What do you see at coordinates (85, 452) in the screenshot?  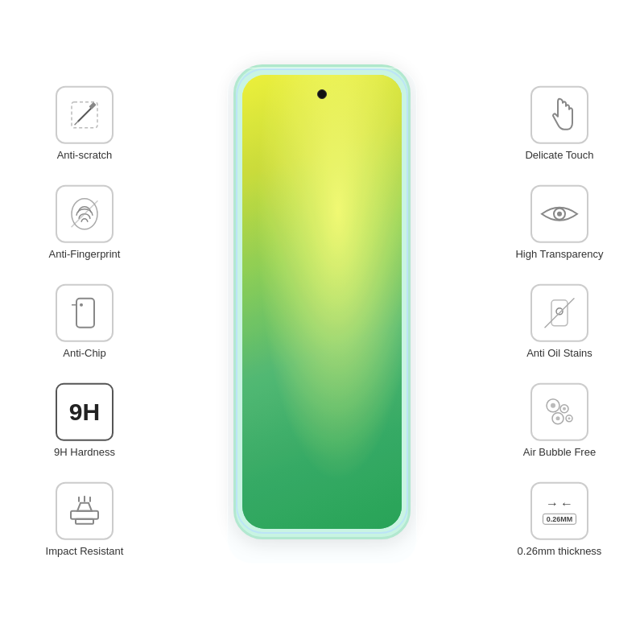 I see `9h-hardness-label: 9H Hardness` at bounding box center [85, 452].